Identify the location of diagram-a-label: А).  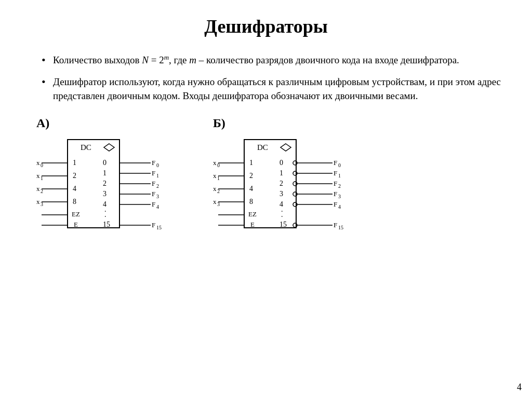
(43, 123).